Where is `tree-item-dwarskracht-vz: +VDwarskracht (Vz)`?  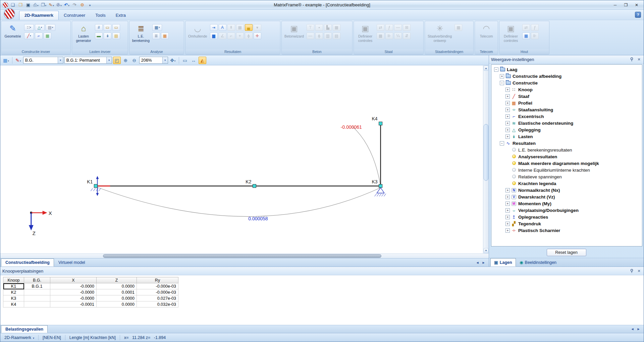
tree-item-dwarskracht-vz: +VDwarskracht (Vz) is located at coordinates (568, 197).